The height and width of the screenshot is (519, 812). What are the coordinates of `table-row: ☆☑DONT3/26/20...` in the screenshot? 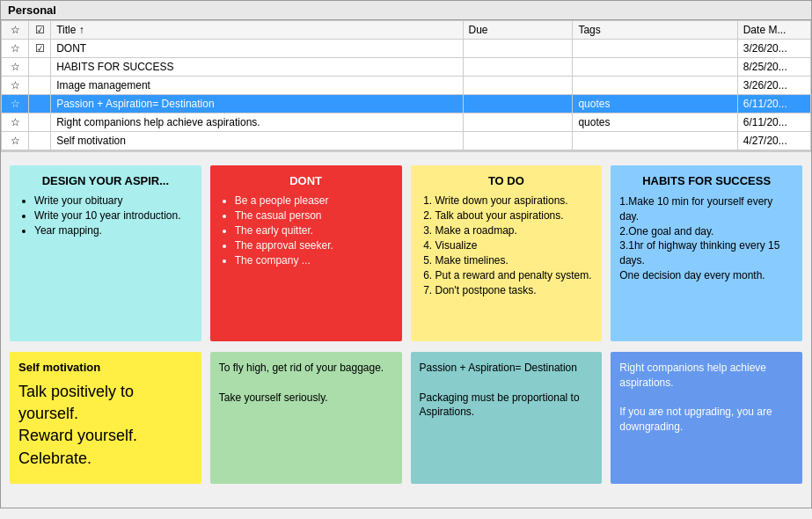 It's located at (406, 49).